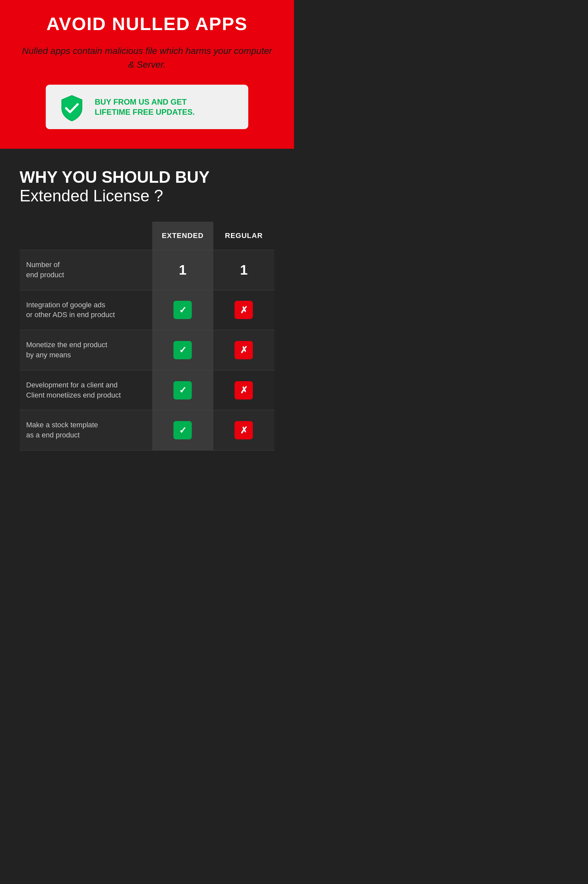 This screenshot has height=884, width=588. Describe the element at coordinates (183, 236) in the screenshot. I see `header-extended-col: EXTENDED` at that location.